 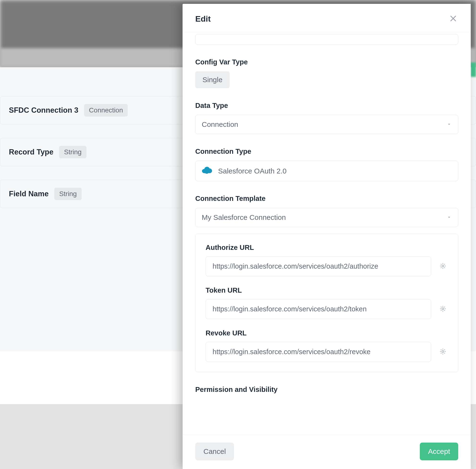 What do you see at coordinates (318, 267) in the screenshot?
I see `authorize-url-input` at bounding box center [318, 267].